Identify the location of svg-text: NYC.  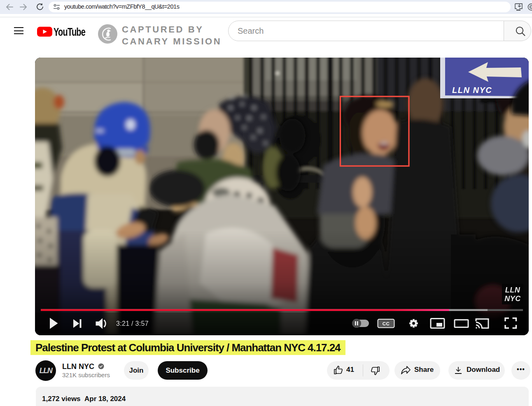
(513, 299).